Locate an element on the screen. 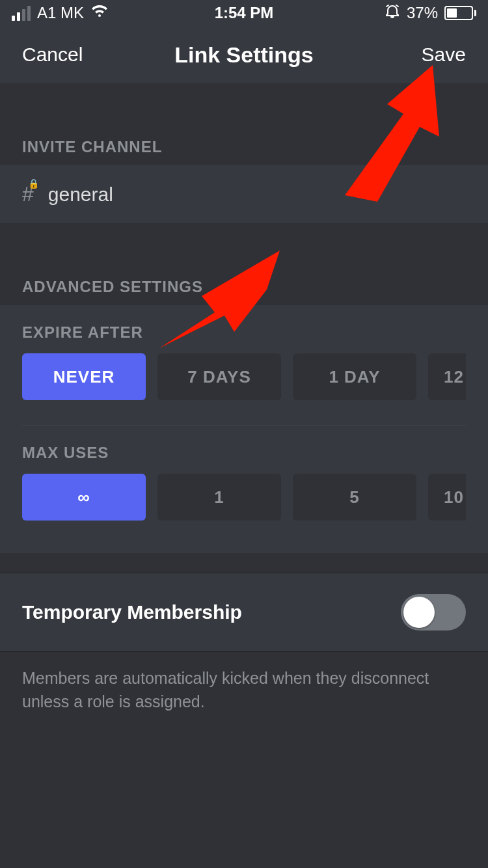 Image resolution: width=488 pixels, height=868 pixels. expire-after-label: EXPIRE AFTER is located at coordinates (244, 332).